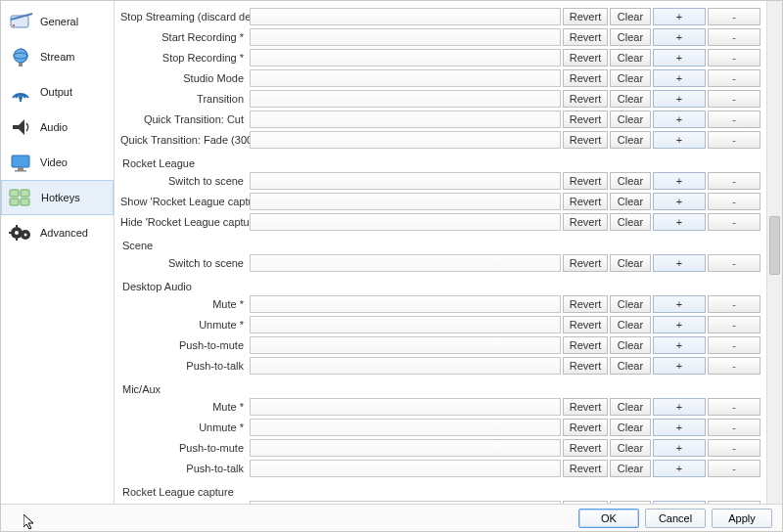 This screenshot has height=532, width=783. What do you see at coordinates (57, 92) in the screenshot?
I see `sidebar-item-output: Output` at bounding box center [57, 92].